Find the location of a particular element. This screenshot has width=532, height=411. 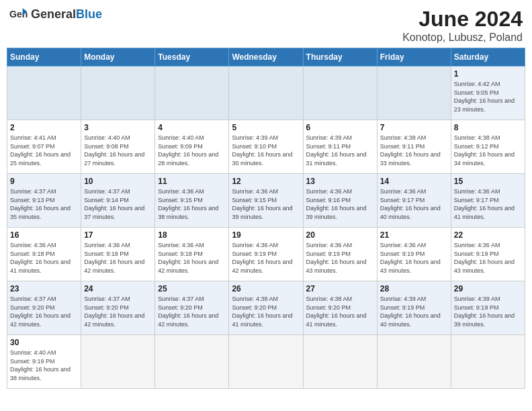

calendar-day-cell: 5Sunrise: 4:39 AM Sunset: 9:10 PM Daylig… is located at coordinates (266, 147).